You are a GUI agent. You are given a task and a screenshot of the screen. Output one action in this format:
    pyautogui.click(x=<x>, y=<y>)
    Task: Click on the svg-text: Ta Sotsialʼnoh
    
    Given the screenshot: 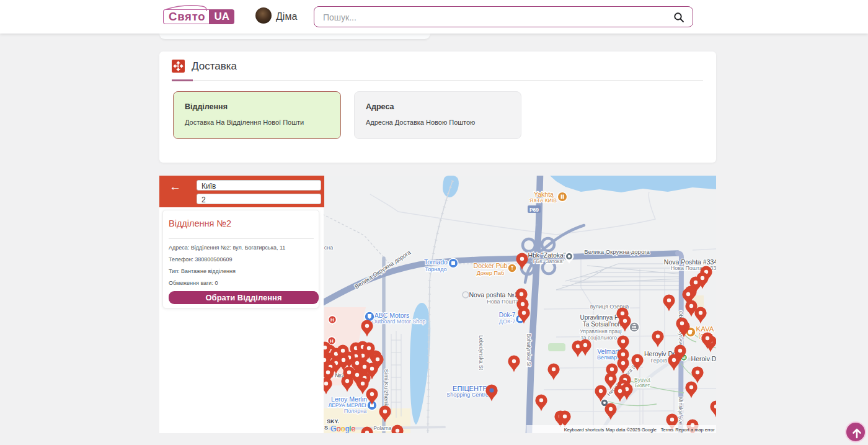 What is the action you would take?
    pyautogui.click(x=602, y=324)
    